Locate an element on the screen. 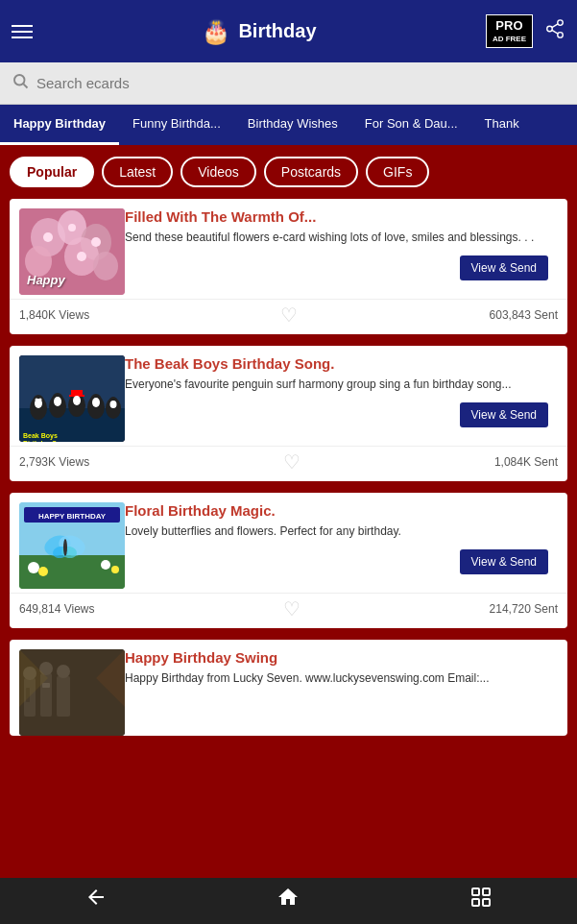 The width and height of the screenshot is (577, 924). card-3: HAPPY BIRTHDAY Floral Birthday Magic. Lo is located at coordinates (288, 561).